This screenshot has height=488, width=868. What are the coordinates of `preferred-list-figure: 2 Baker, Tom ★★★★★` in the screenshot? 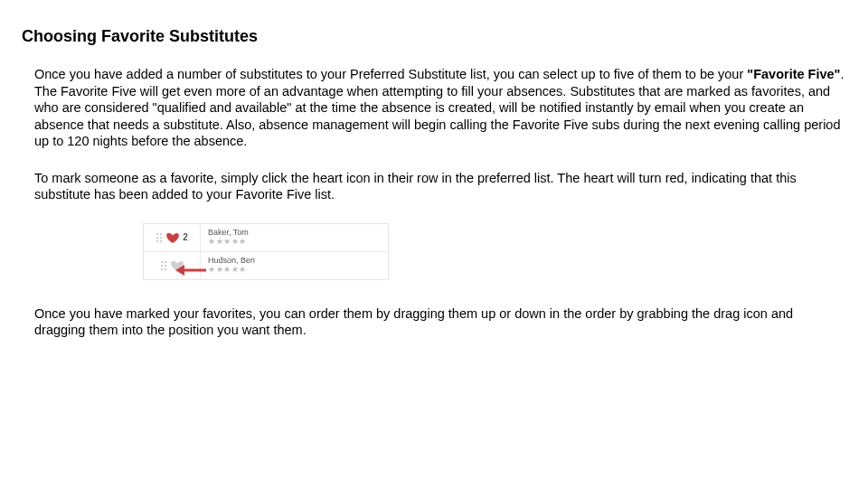 It's located at (266, 251).